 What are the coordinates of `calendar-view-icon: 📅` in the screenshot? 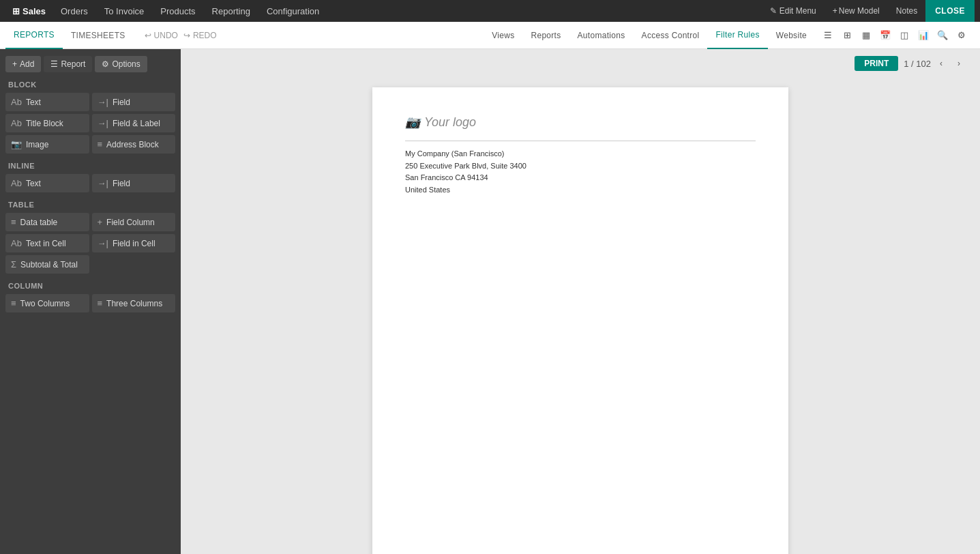 It's located at (885, 35).